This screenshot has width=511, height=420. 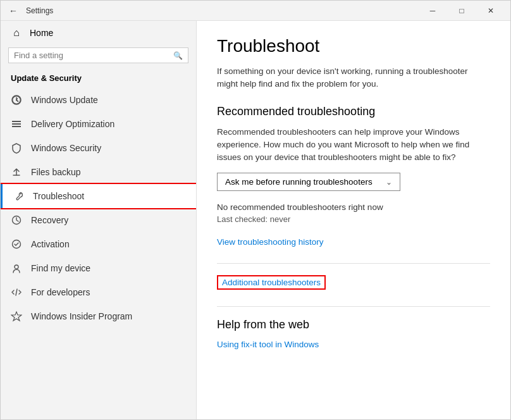 What do you see at coordinates (16, 172) in the screenshot?
I see `files-backup-icon` at bounding box center [16, 172].